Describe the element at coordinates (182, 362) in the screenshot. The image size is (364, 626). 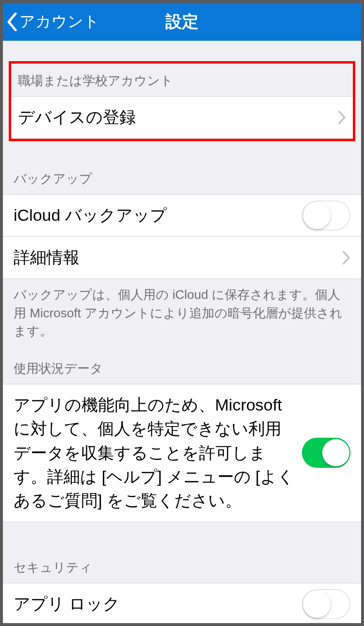
I see `usage-header: 使用状況データ` at that location.